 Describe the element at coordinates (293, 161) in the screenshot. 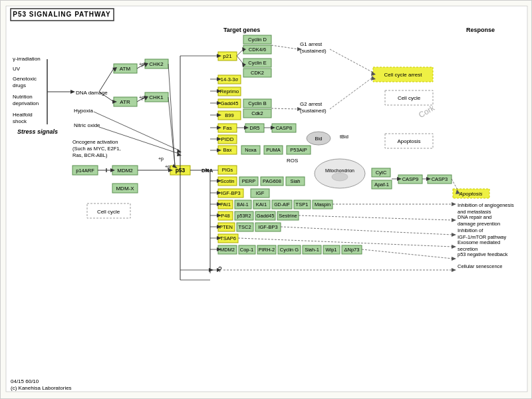

I see `svg-text: ROS` at that location.